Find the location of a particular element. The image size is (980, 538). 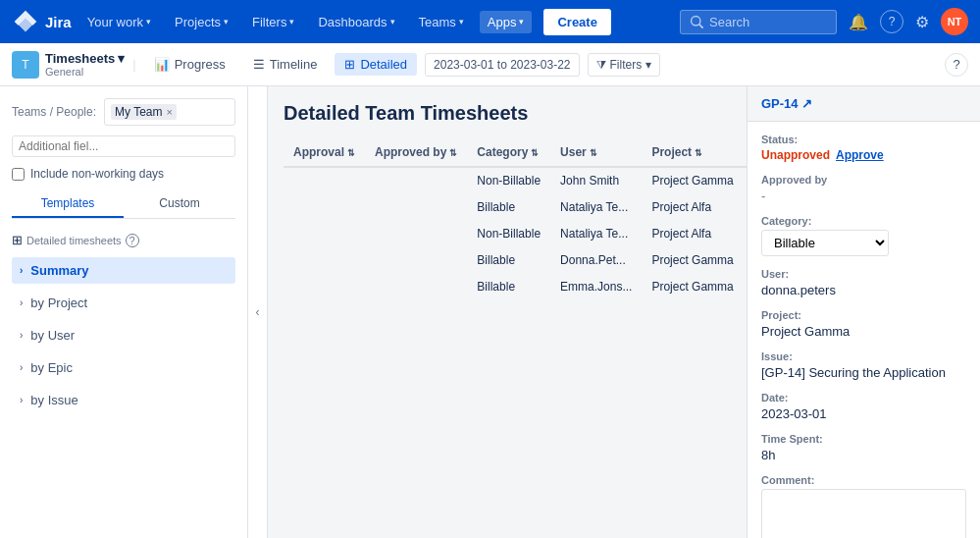

date-label: Date: is located at coordinates (863, 398).